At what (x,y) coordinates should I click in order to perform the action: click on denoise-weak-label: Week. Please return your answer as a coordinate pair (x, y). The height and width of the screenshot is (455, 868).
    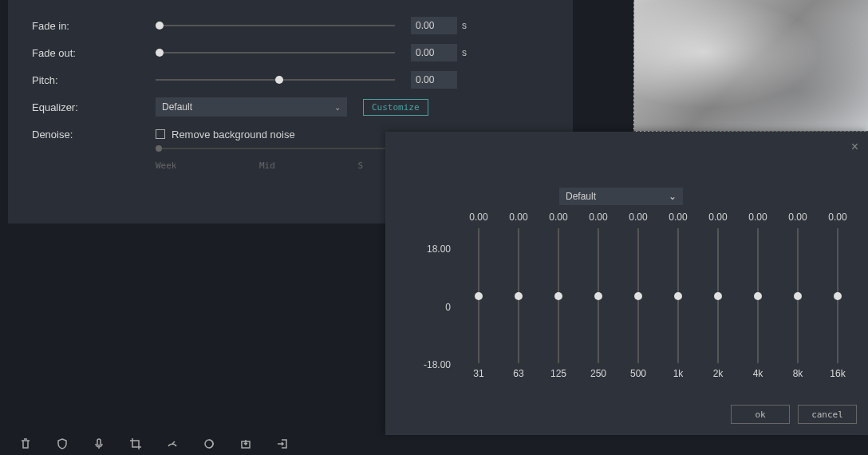
    Looking at the image, I should click on (166, 166).